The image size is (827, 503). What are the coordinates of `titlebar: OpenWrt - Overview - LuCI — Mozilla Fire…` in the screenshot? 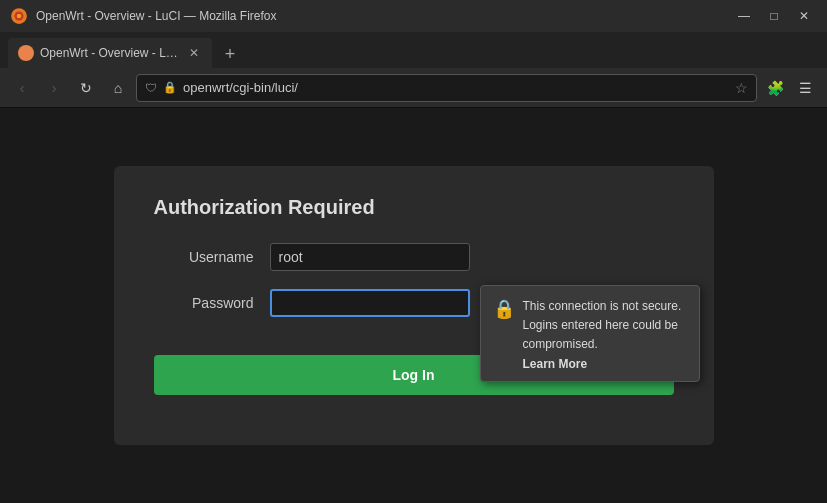 It's located at (414, 16).